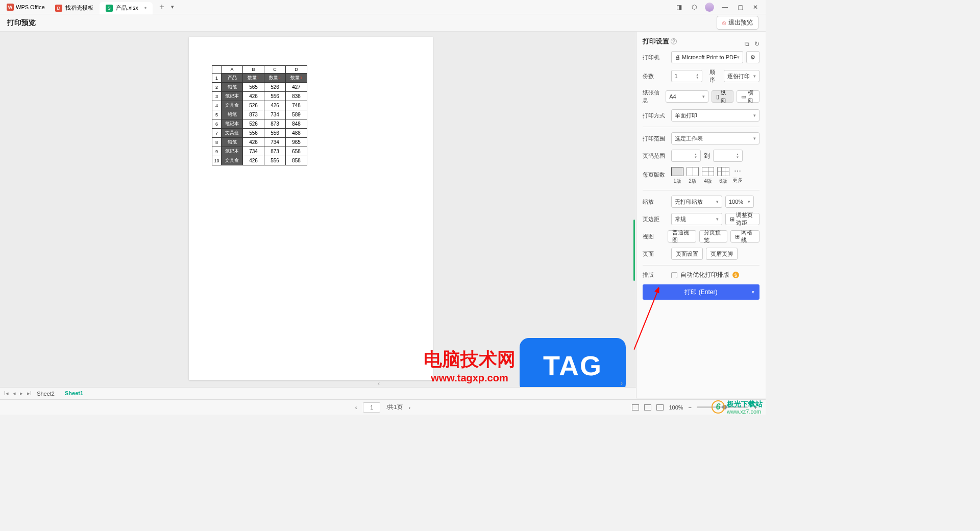 The image size is (980, 531). What do you see at coordinates (747, 44) in the screenshot?
I see `collapse-icon: ⧉` at bounding box center [747, 44].